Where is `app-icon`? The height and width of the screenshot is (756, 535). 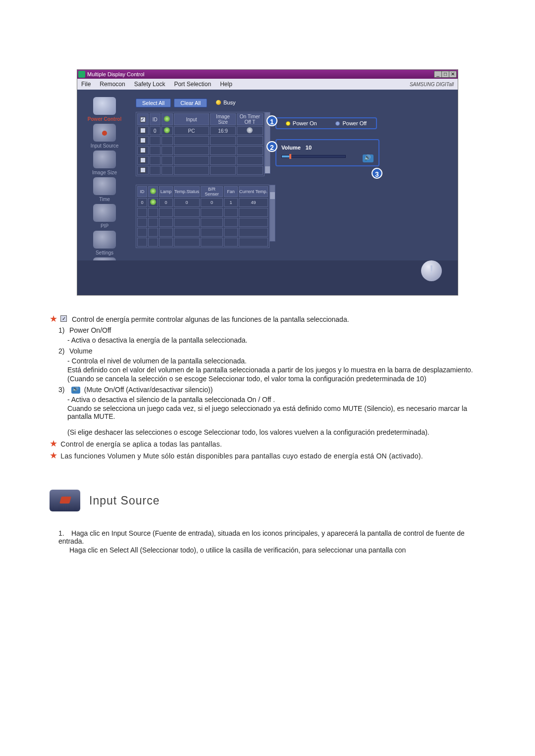 app-icon is located at coordinates (82, 74).